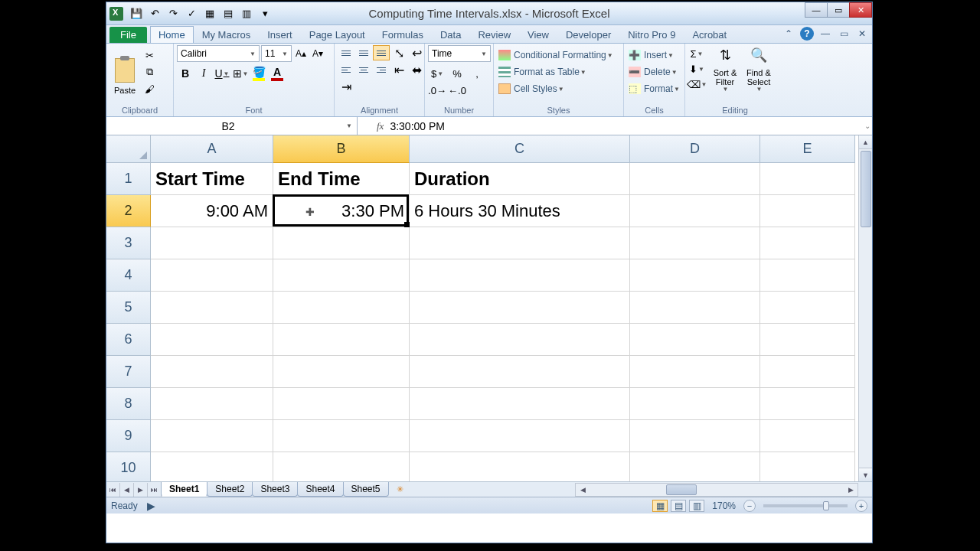  Describe the element at coordinates (808, 179) in the screenshot. I see `cell-E1` at that location.